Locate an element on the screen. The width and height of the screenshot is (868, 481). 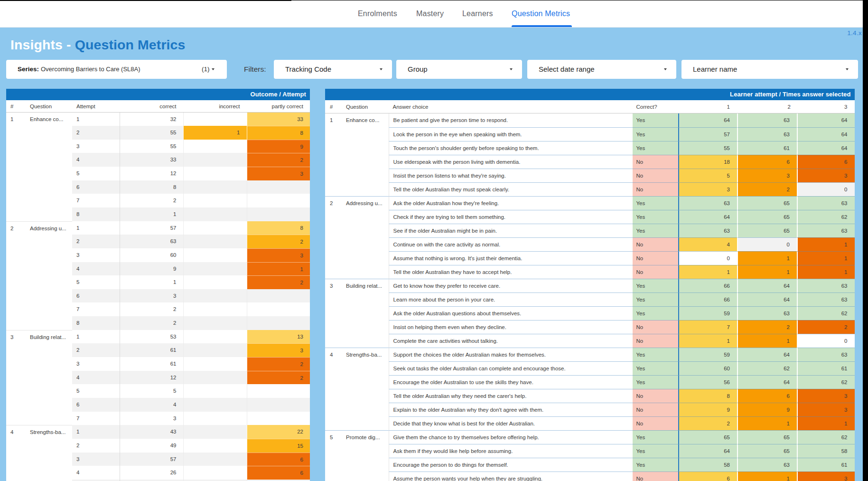
correct-count-cell: 55 is located at coordinates (151, 146).